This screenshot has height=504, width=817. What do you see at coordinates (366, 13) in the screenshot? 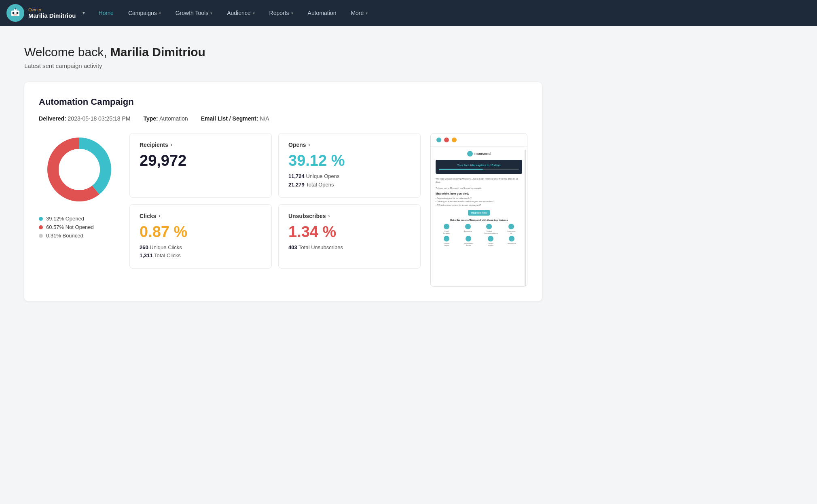
I see `more-arrow: ▾` at bounding box center [366, 13].